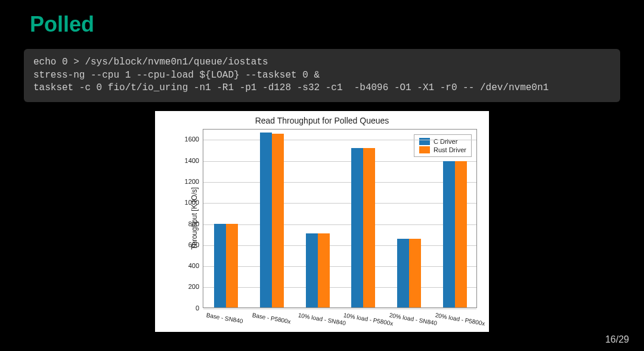 Image resolution: width=644 pixels, height=351 pixels. What do you see at coordinates (187, 308) in the screenshot?
I see `y-tick-label: 0` at bounding box center [187, 308].